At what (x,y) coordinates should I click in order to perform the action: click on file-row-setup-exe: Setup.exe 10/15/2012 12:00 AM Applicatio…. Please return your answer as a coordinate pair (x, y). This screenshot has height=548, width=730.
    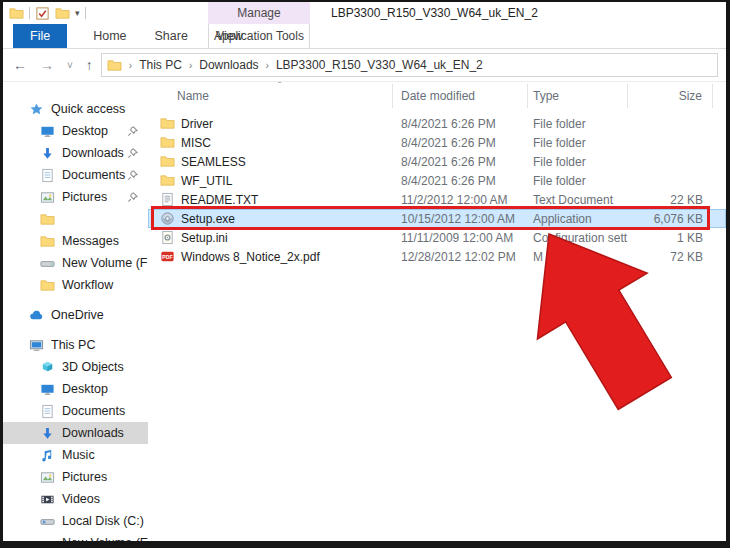
    Looking at the image, I should click on (437, 218).